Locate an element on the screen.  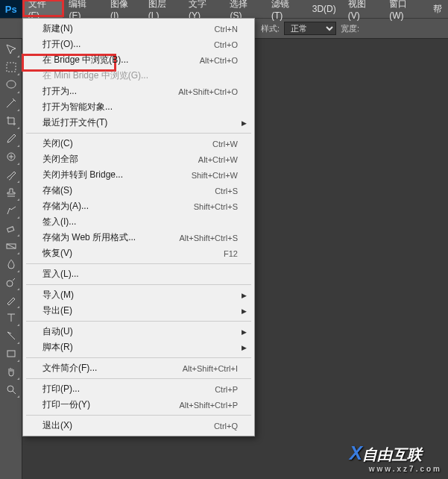
menuitem-在Bridge中浏览B: 在 Bridge 中浏览(B)...Alt+Ctrl+O is located at coordinates (139, 60).